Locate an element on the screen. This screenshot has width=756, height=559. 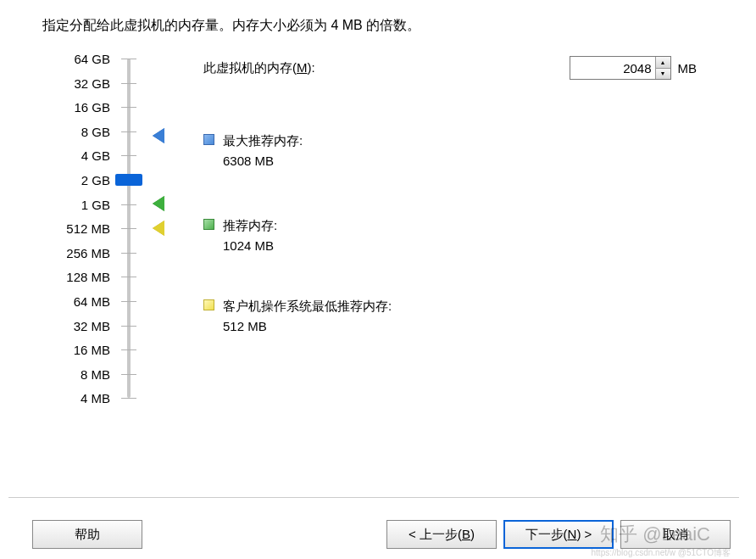
slider-tick-label: 128 MB is located at coordinates (88, 277).